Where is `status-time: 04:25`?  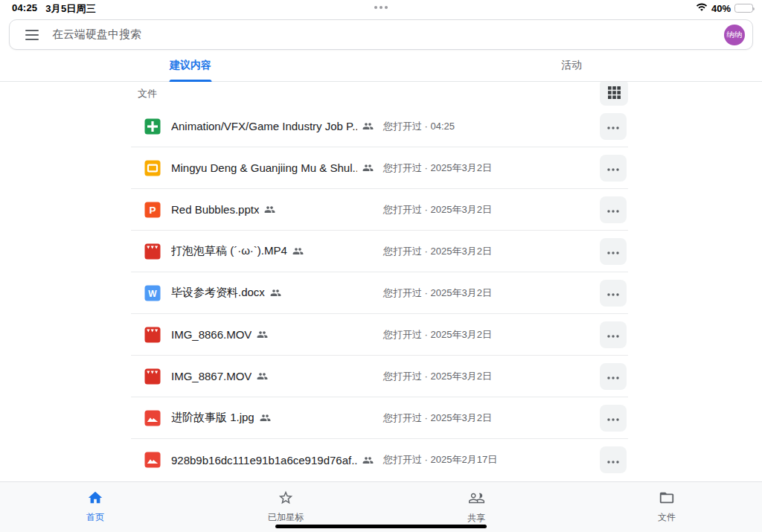
status-time: 04:25 is located at coordinates (25, 9).